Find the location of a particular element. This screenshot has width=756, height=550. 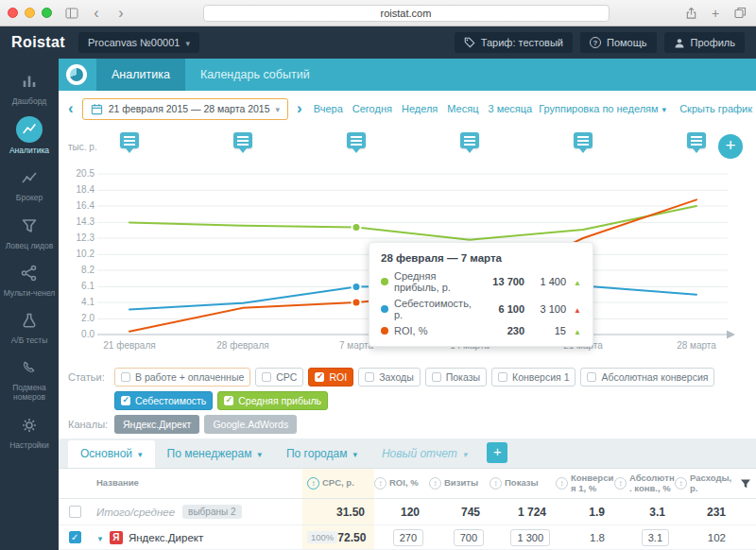

sidebar-item-leadcatcher: Ловец лидов is located at coordinates (29, 232).